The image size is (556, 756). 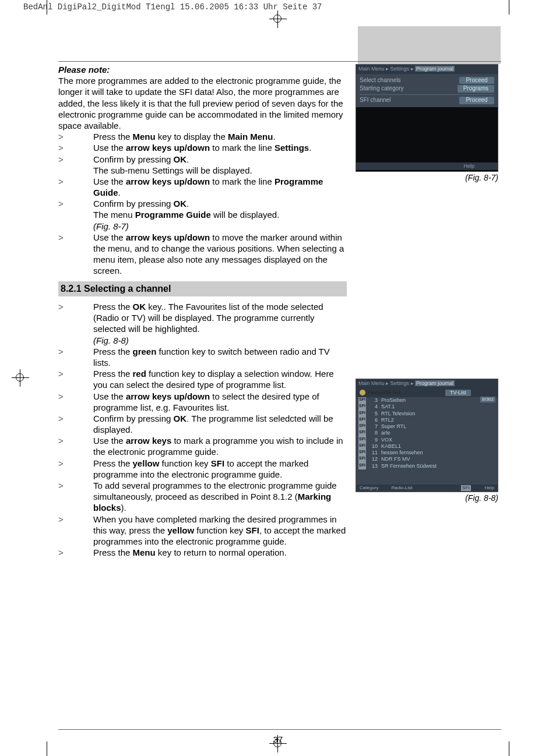 I want to click on step-body: Press the red function key to display a …, so click(x=220, y=379).